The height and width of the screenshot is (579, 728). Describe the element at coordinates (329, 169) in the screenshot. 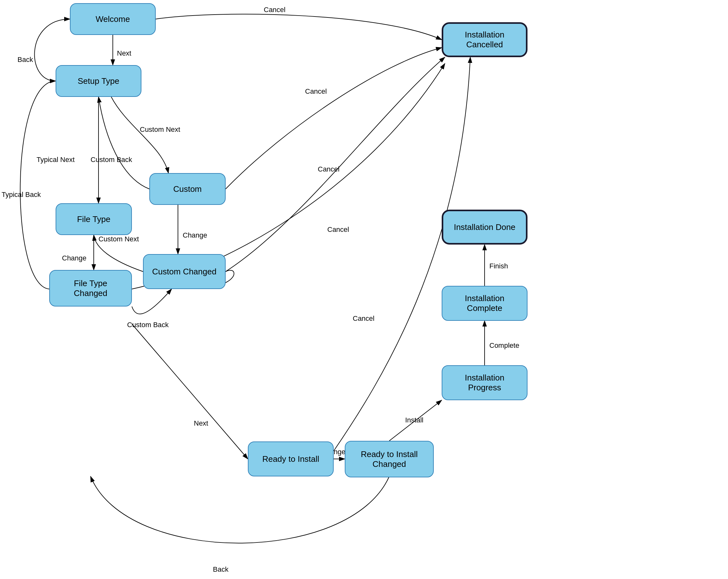

I see `label-cancel-custom-changed: Cancel` at that location.